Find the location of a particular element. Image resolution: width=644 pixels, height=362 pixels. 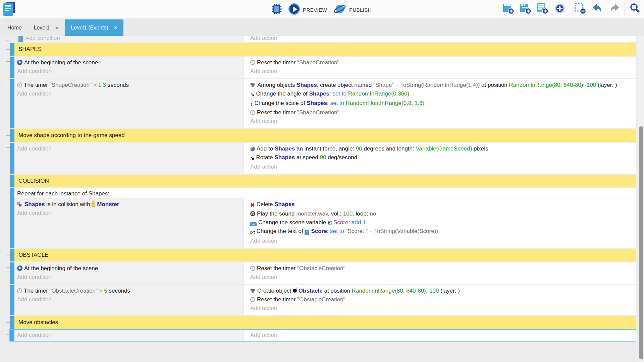

condition-line: The timer "ShapeCreation" > 1.3 seconds is located at coordinates (129, 85).